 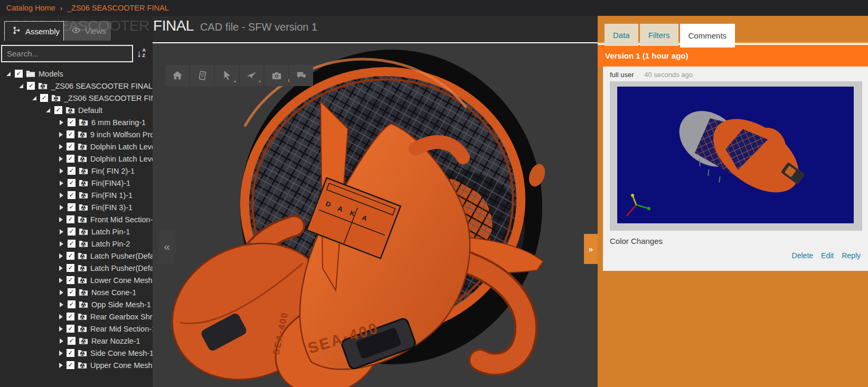 I want to click on comments-bubble-button, so click(x=301, y=75).